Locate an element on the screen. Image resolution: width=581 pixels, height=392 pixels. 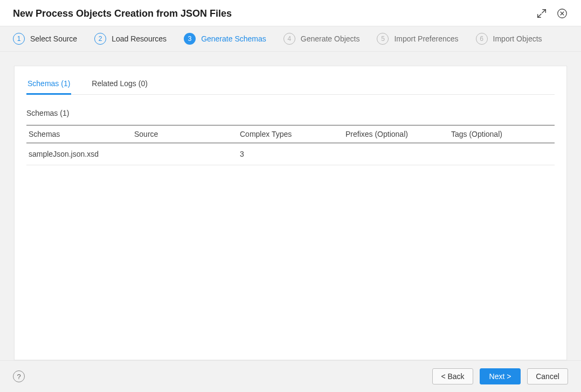
col-prefixes: Prefixes (Optional) is located at coordinates (396, 135).